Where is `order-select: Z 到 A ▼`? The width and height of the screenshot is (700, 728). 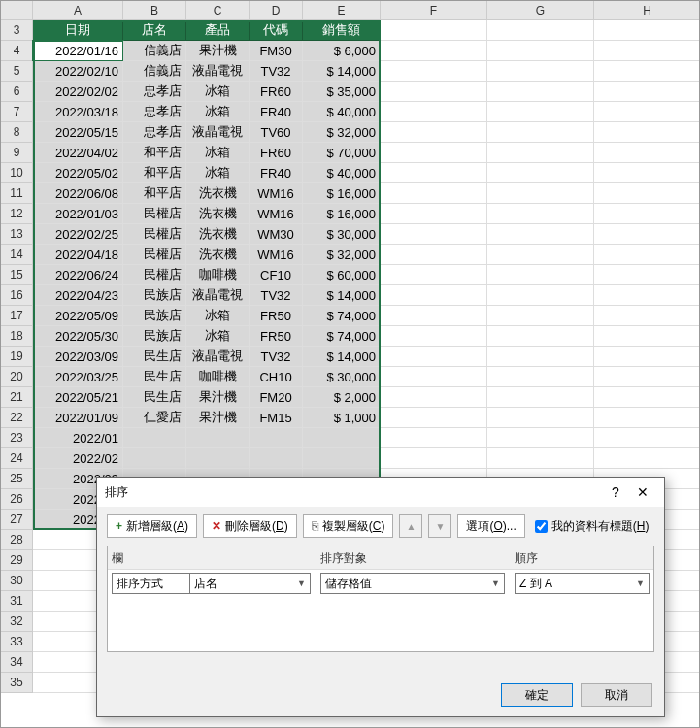
order-select: Z 到 A ▼ is located at coordinates (583, 583).